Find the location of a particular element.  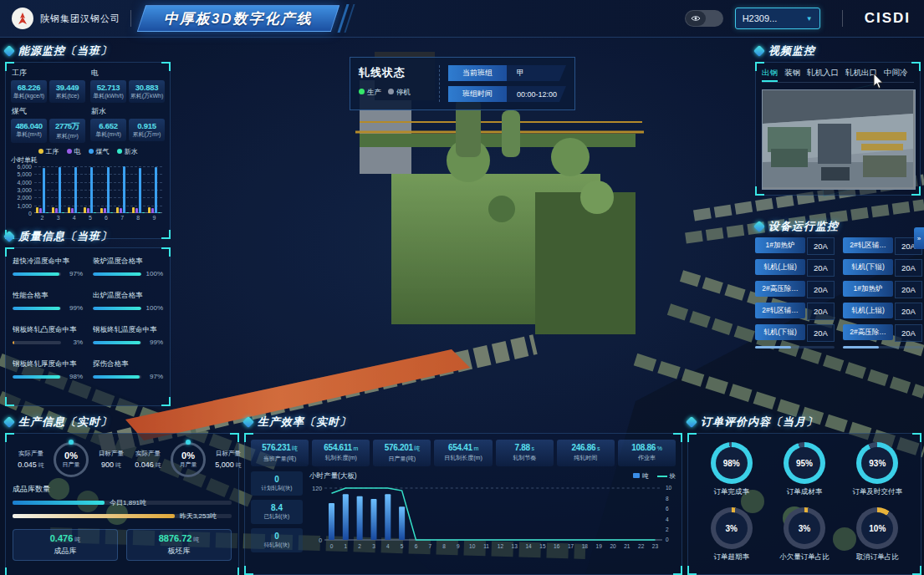

video-tab-装钢: 装钢 is located at coordinates (793, 74).